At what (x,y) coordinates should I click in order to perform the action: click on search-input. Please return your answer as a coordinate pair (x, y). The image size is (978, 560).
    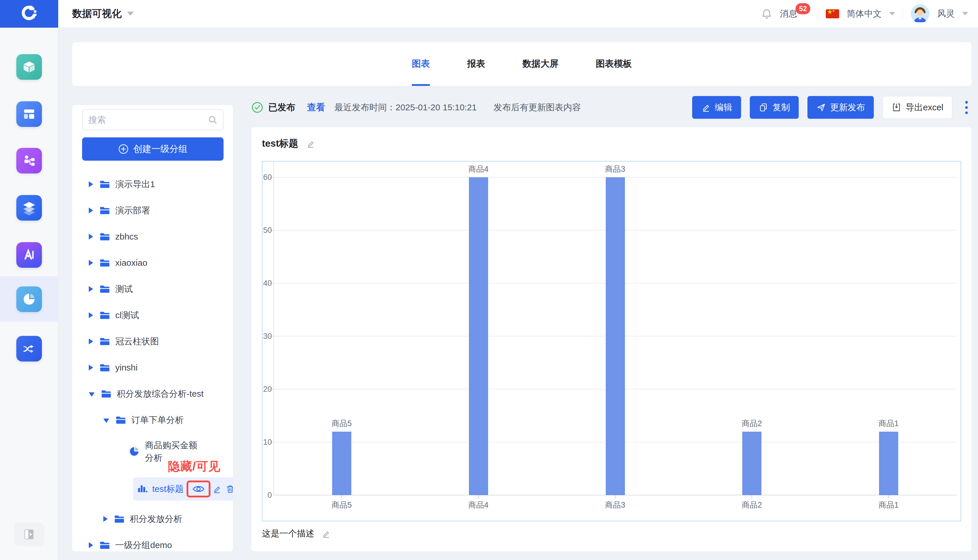
    Looking at the image, I should click on (145, 120).